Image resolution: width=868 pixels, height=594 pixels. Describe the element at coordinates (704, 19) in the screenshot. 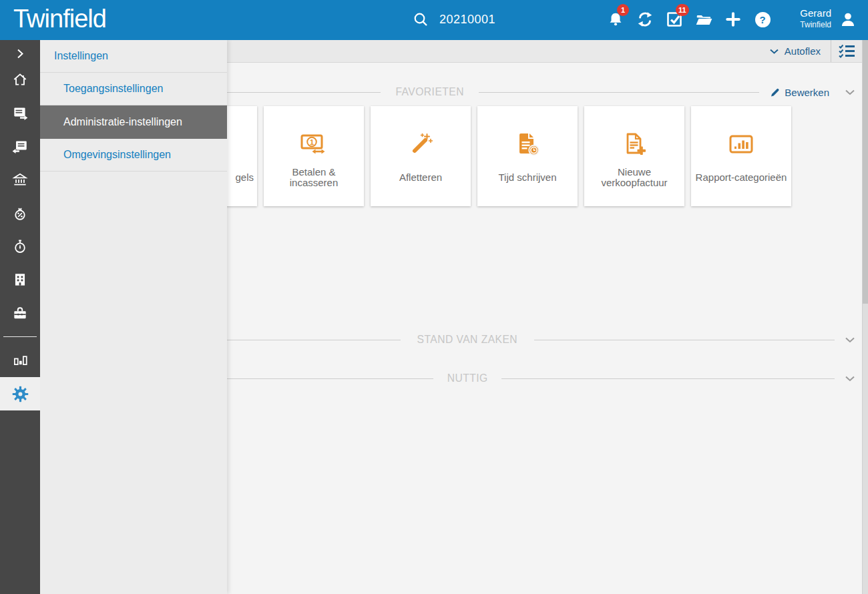

I see `folder-open-icon` at that location.